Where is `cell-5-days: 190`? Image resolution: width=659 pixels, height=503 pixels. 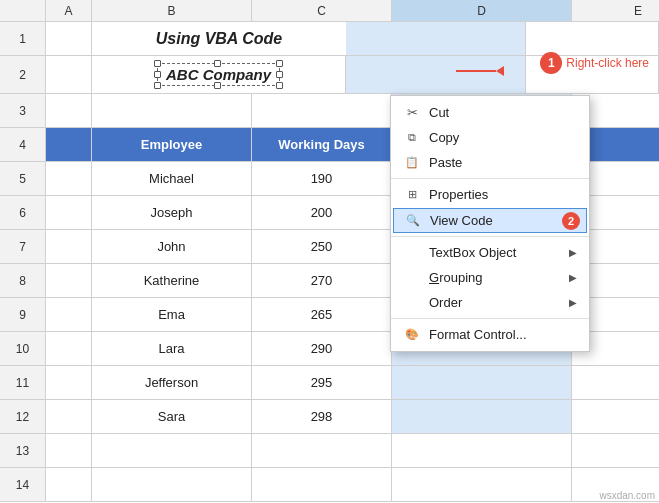
cell-5-days: 190 is located at coordinates (322, 178).